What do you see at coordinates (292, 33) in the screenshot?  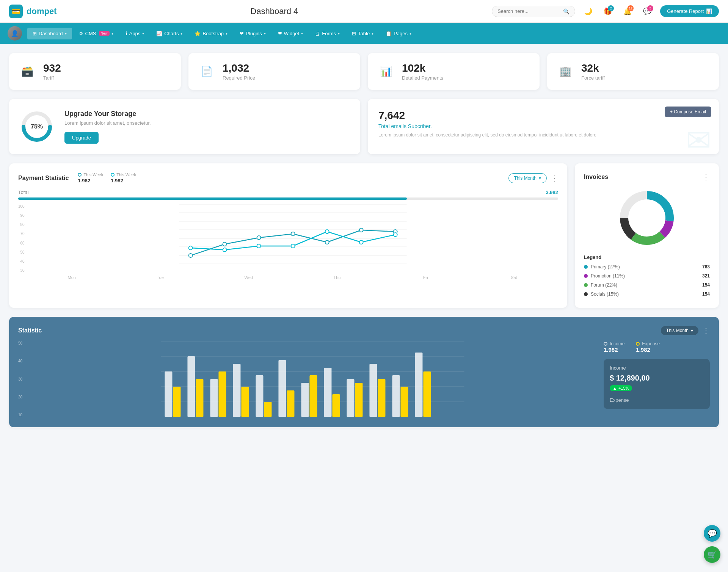 I see `nav-label-widget: Widget` at bounding box center [292, 33].